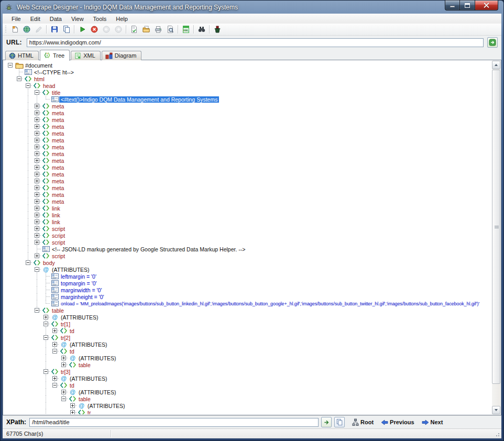 This screenshot has width=504, height=441. Describe the element at coordinates (100, 19) in the screenshot. I see `menu-tools: Tools` at that location.